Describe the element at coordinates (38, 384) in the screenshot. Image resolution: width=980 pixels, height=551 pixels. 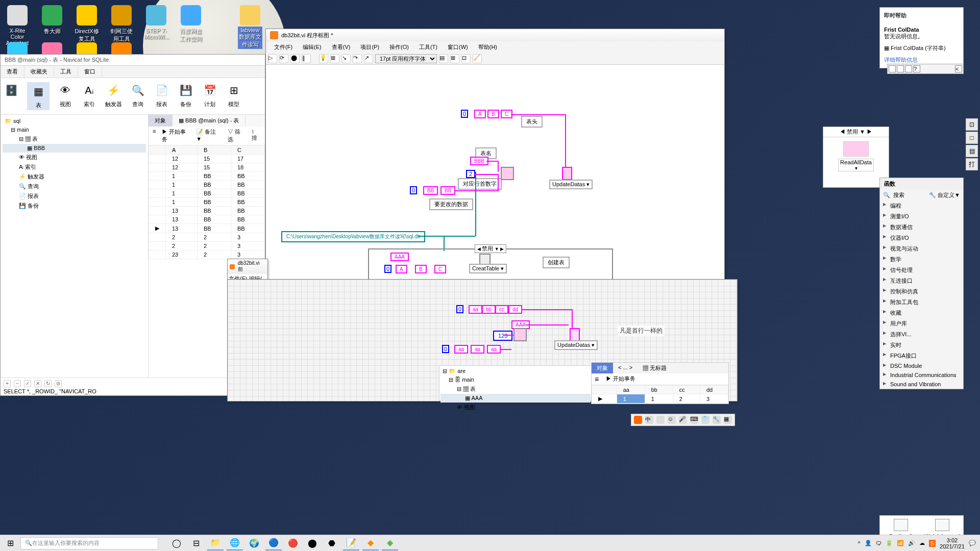
I see `cancel-btn: ✕` at that location.